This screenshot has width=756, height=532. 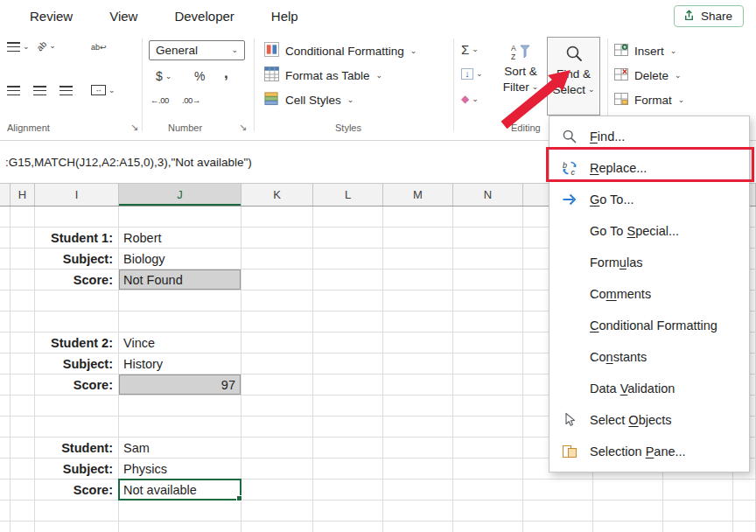 I want to click on delete-cells-button: Delete ⌄, so click(x=648, y=75).